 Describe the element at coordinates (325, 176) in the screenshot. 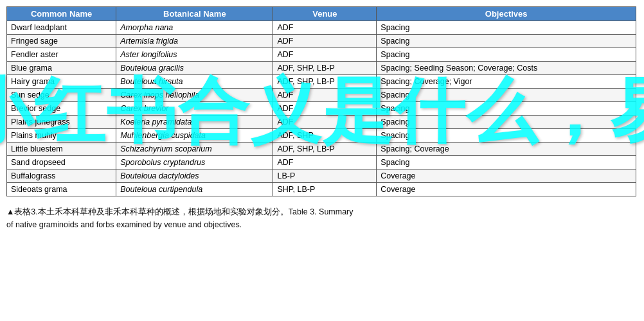

I see `table-cell: LB-P` at that location.